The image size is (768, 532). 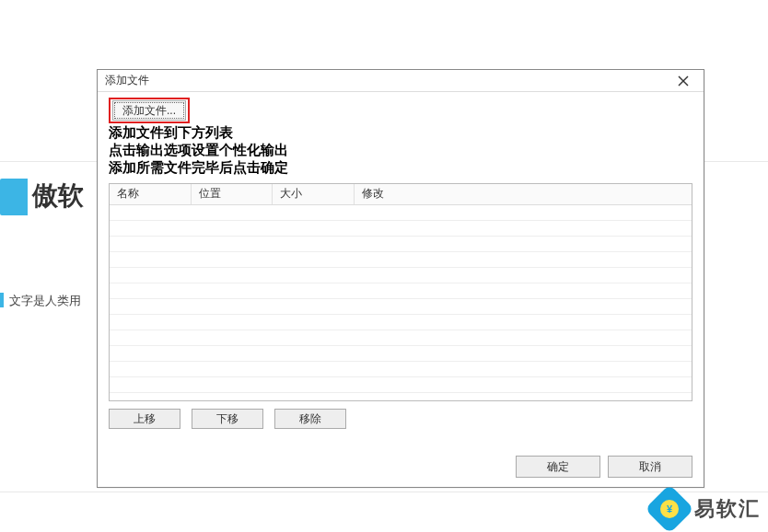 I want to click on column-header-location: 位置, so click(x=231, y=194).